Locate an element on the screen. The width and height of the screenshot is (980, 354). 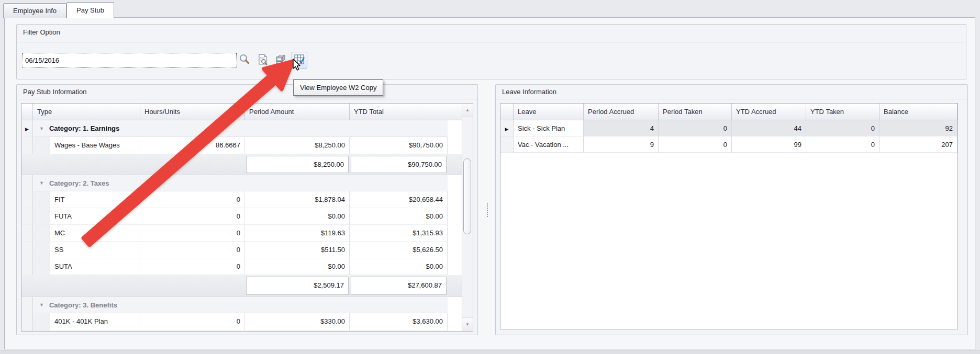
table-row-wages: Wages - Base Wages 86.6667 $8,250.00 $90… is located at coordinates (242, 145).